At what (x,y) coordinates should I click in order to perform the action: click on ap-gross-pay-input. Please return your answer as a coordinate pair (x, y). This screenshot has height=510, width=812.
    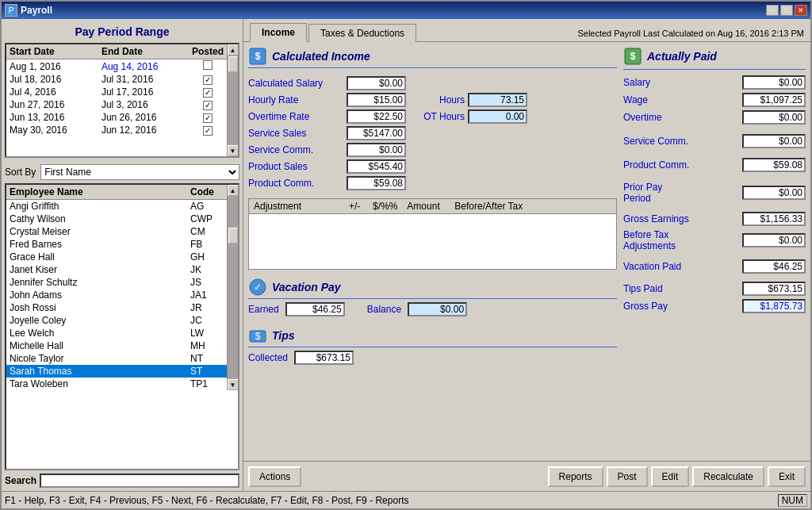
    Looking at the image, I should click on (774, 306).